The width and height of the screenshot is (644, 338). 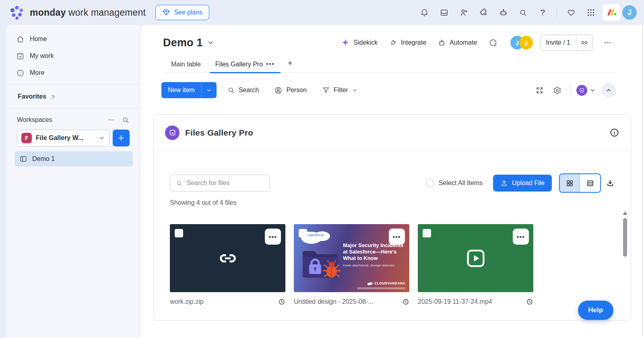 I want to click on global-search-button, so click(x=523, y=12).